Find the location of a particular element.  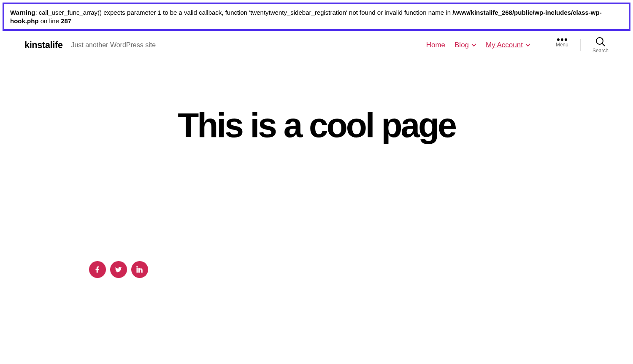

warning-on-line: on line is located at coordinates (50, 21).